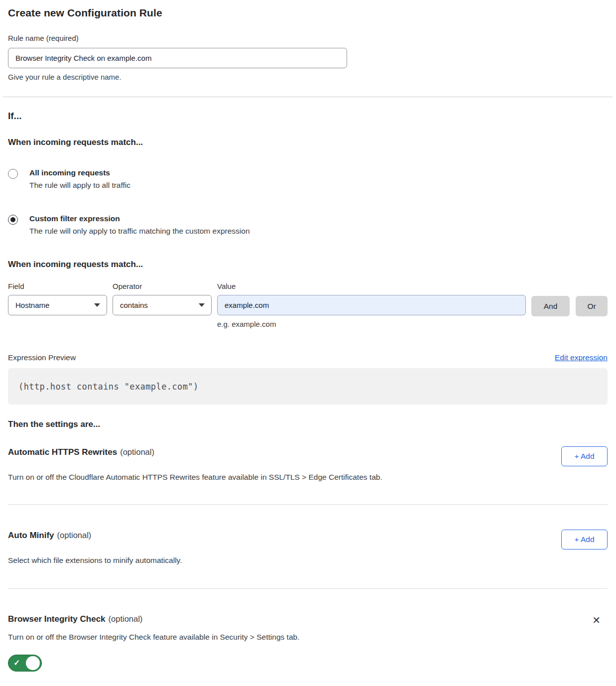  I want to click on add-auto-minify-button: + Add, so click(585, 540).